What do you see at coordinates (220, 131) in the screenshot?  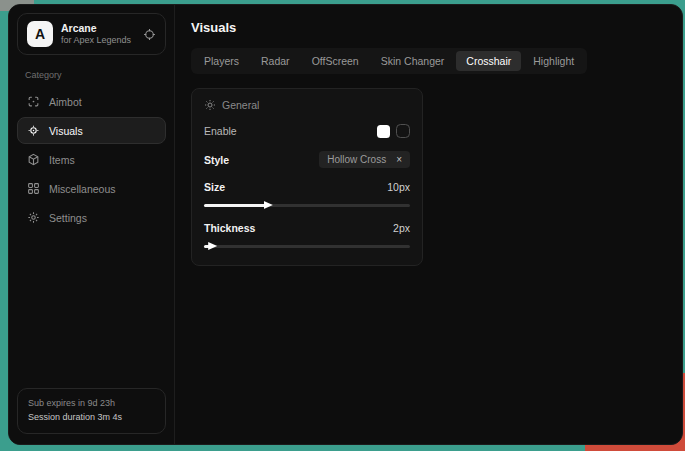 I see `enable-label: Enable` at bounding box center [220, 131].